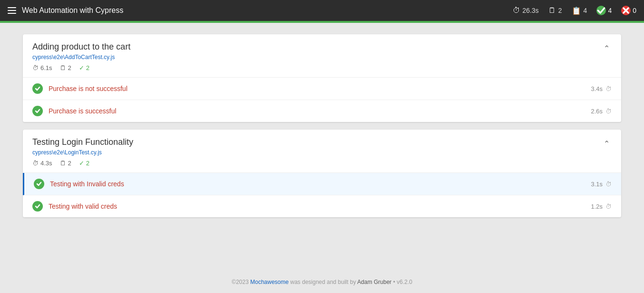 This screenshot has width=644, height=293. I want to click on suite-header-1: Adding product to the cart cypress\e2e\A…, so click(322, 56).